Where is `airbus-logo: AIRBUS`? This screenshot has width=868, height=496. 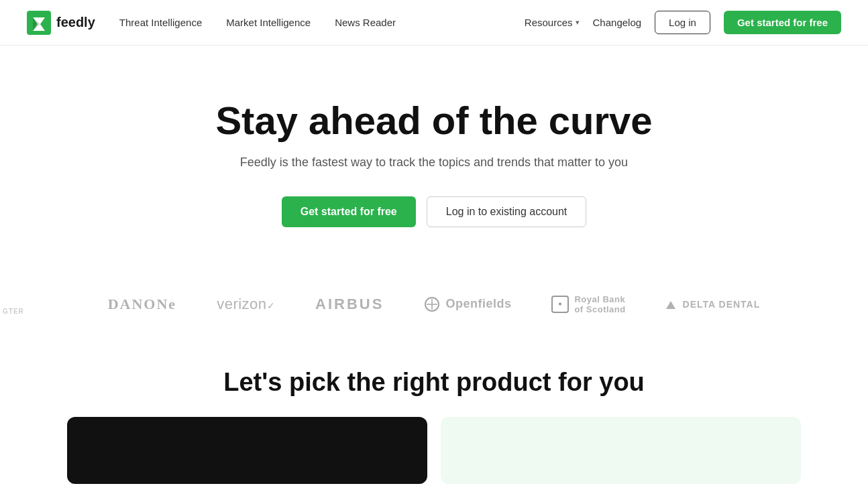
airbus-logo: AIRBUS is located at coordinates (349, 304).